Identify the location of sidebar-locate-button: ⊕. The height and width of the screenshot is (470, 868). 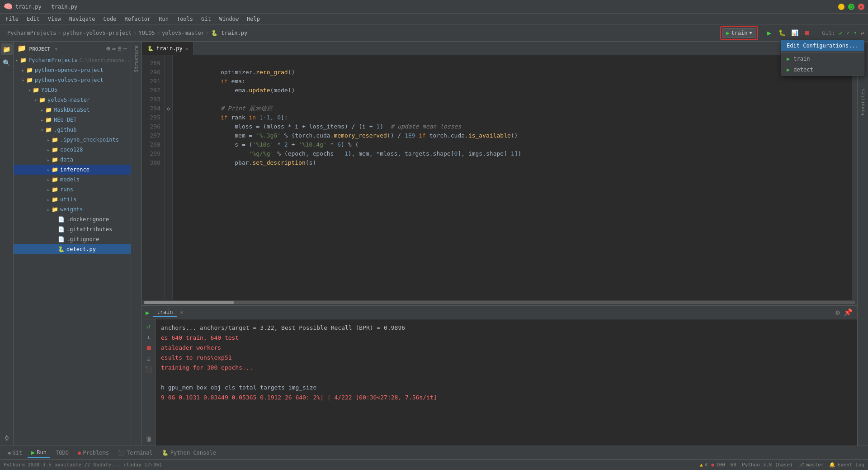
(108, 48).